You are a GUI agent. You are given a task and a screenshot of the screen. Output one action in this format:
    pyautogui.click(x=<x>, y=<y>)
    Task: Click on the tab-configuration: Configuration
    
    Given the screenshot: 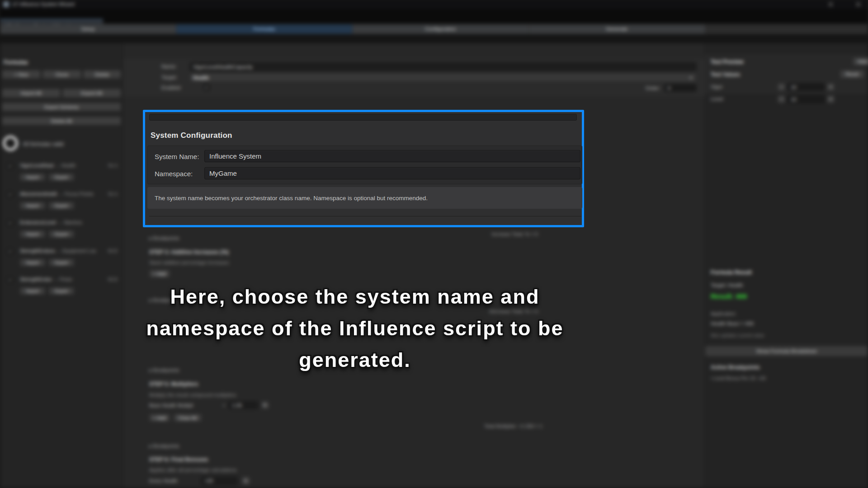 What is the action you would take?
    pyautogui.click(x=441, y=29)
    